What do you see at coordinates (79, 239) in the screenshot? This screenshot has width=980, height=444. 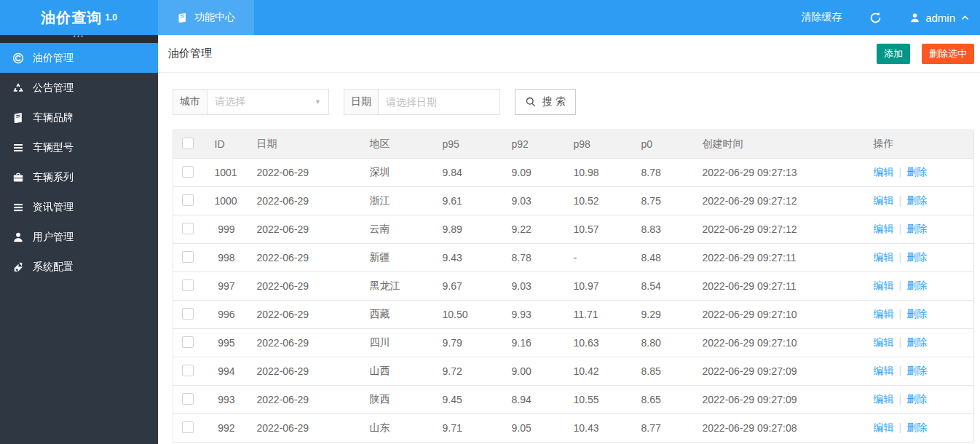 I see `sidebar: ••• 油价管理公告管理车辆品牌车辆型号车辆系列资讯管理用户管理系统配置` at bounding box center [79, 239].